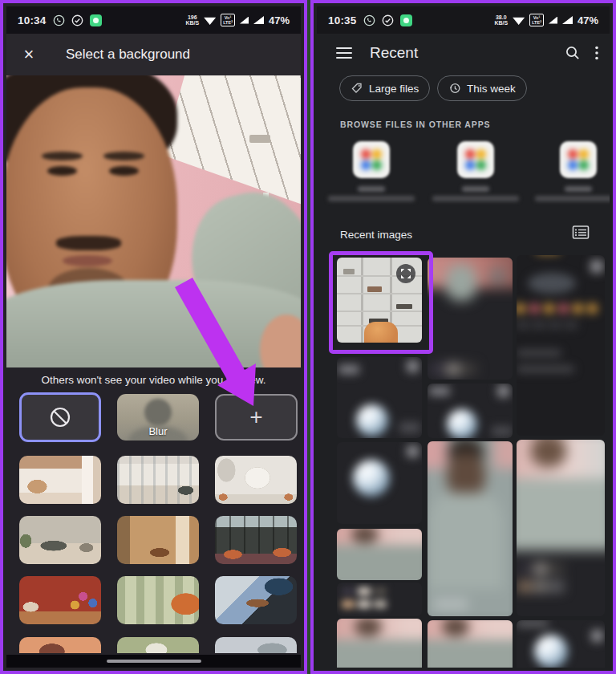 This screenshot has height=674, width=616. I want to click on network-speed: 196KB/S, so click(192, 20).